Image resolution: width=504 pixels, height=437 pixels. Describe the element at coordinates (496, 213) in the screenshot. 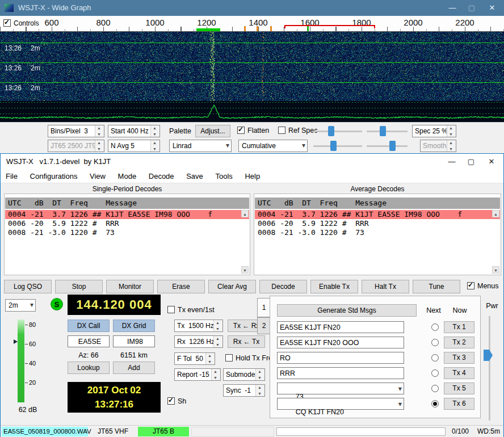

I see `scroll-up-icon: ▲` at that location.